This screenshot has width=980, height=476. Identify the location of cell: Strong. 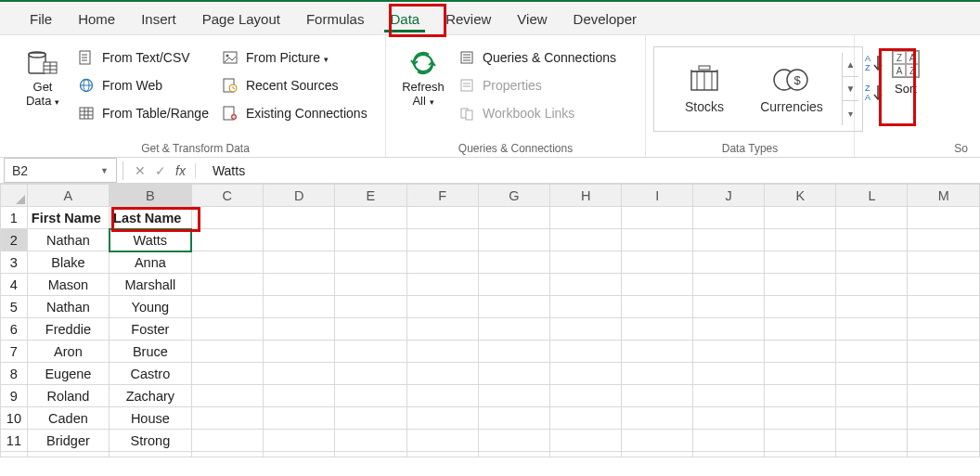
(150, 441).